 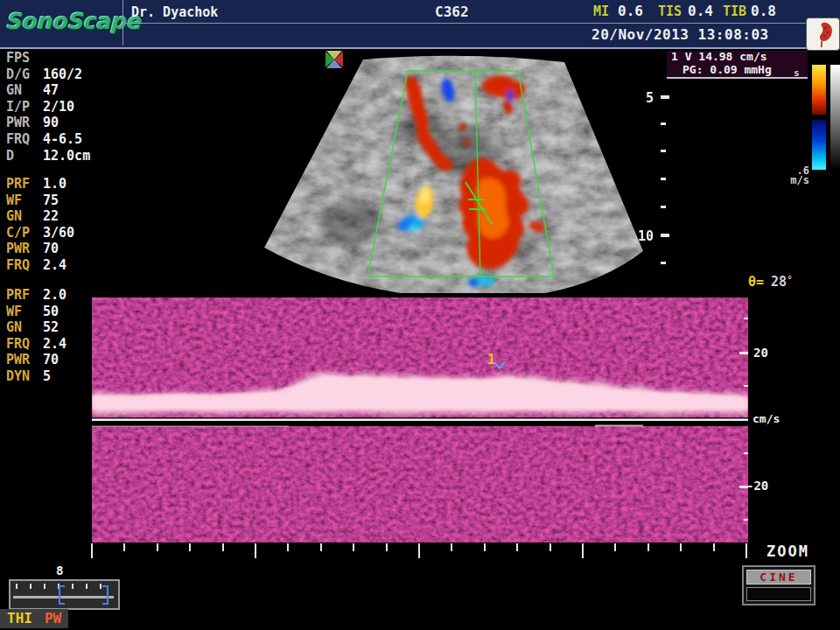 What do you see at coordinates (51, 90) in the screenshot?
I see `param-value: 47` at bounding box center [51, 90].